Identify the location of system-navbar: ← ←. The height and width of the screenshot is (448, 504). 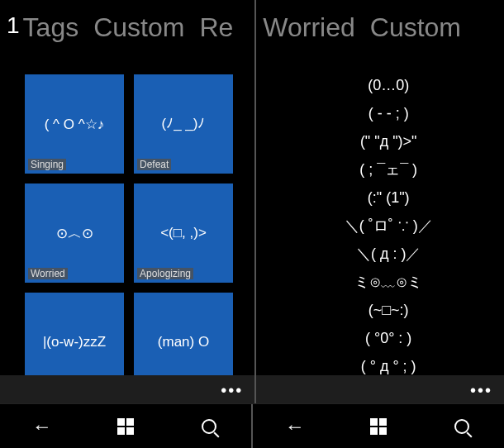
(252, 426).